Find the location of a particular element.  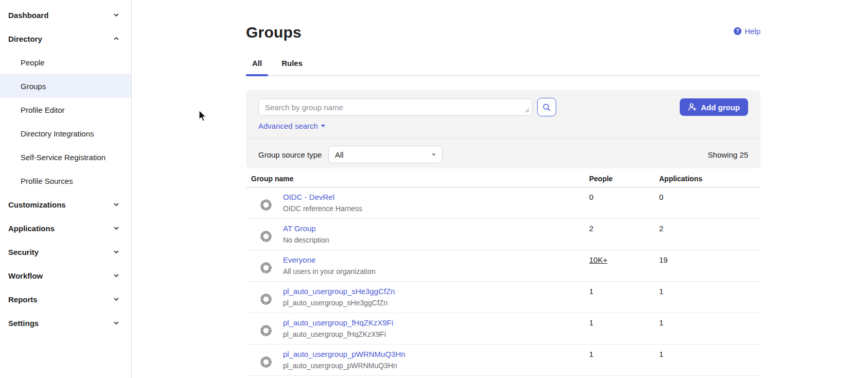

people-count: 0 is located at coordinates (624, 203).